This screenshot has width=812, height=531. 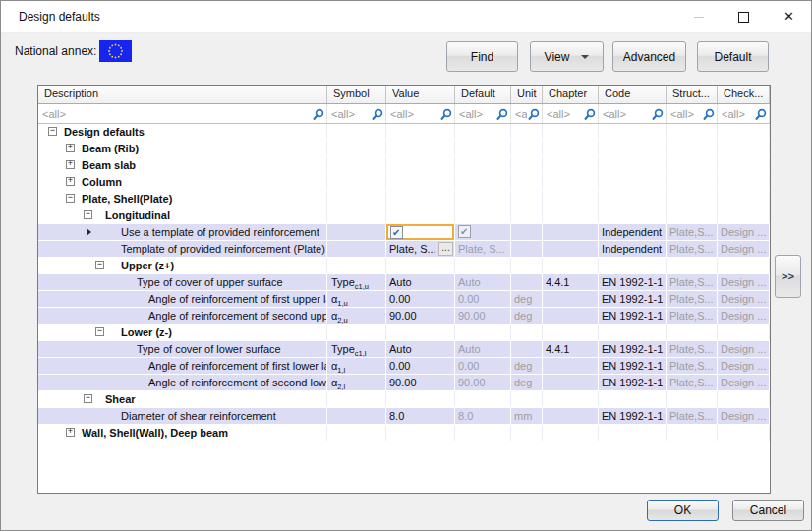 I want to click on cancel-button: Cancel, so click(x=769, y=510).